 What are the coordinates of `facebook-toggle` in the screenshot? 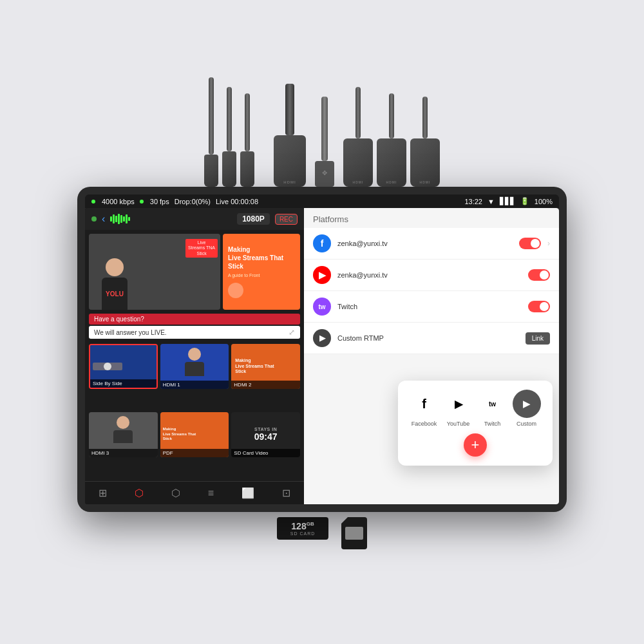 It's located at (530, 243).